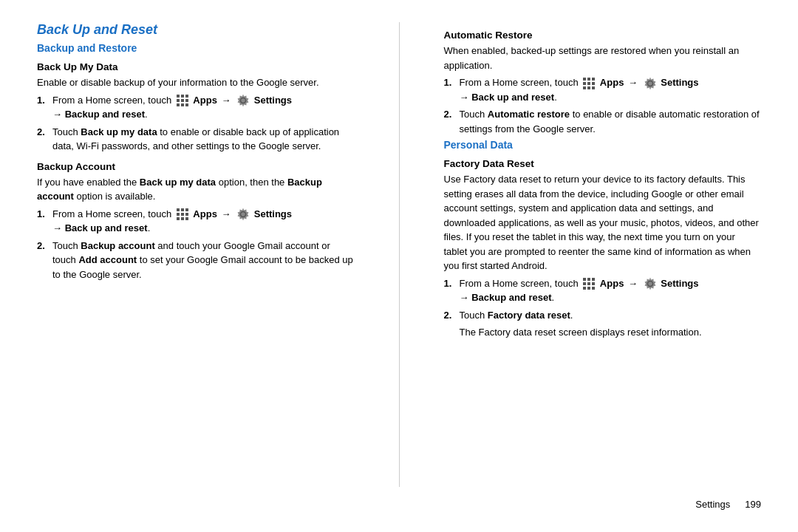 The height and width of the screenshot is (532, 798). Describe the element at coordinates (196, 260) in the screenshot. I see `step-item: 2. Touch Backup account and touch your G…` at that location.